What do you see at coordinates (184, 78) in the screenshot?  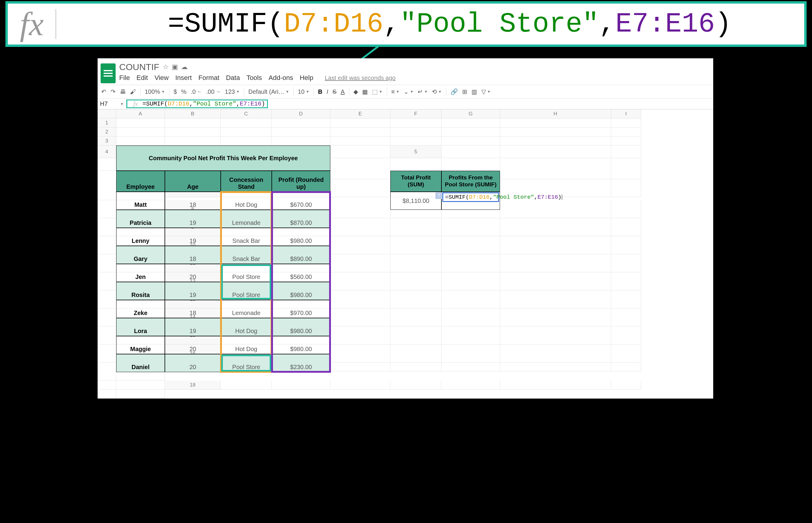 I see `menu-insert: Insert` at bounding box center [184, 78].